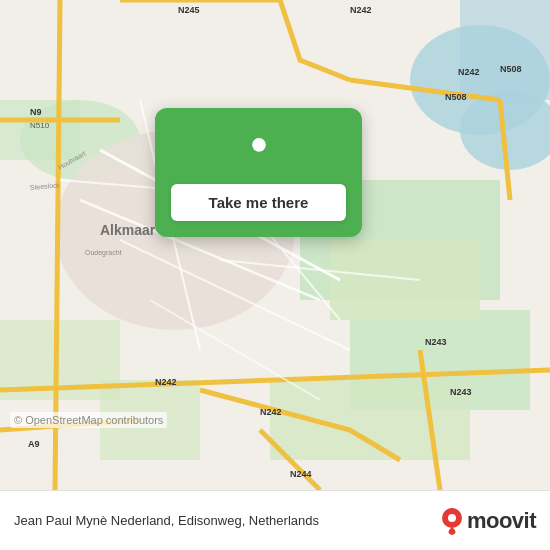 The image size is (550, 550). Describe the element at coordinates (36, 112) in the screenshot. I see `svg-text: N9` at that location.